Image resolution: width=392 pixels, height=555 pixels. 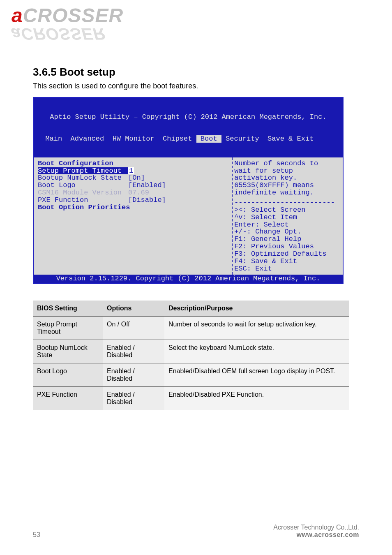 I want to click on bios-row-value: 07.69, so click(x=139, y=193).